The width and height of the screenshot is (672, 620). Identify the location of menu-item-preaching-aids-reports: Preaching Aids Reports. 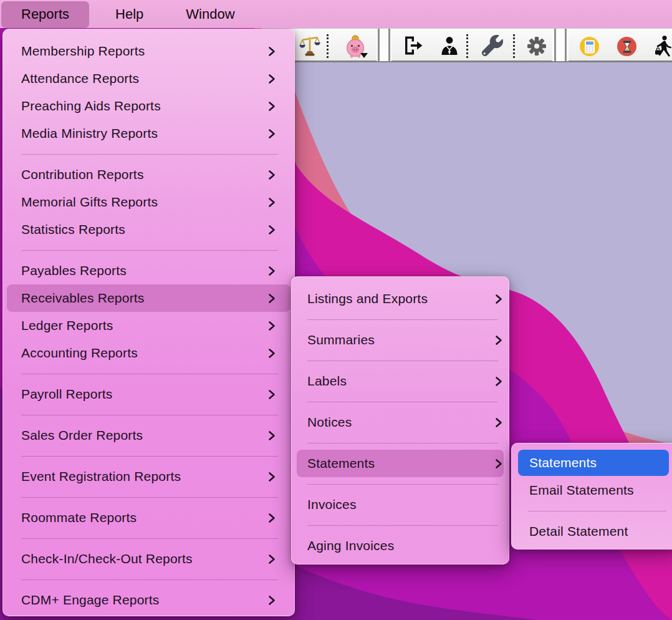
(148, 106).